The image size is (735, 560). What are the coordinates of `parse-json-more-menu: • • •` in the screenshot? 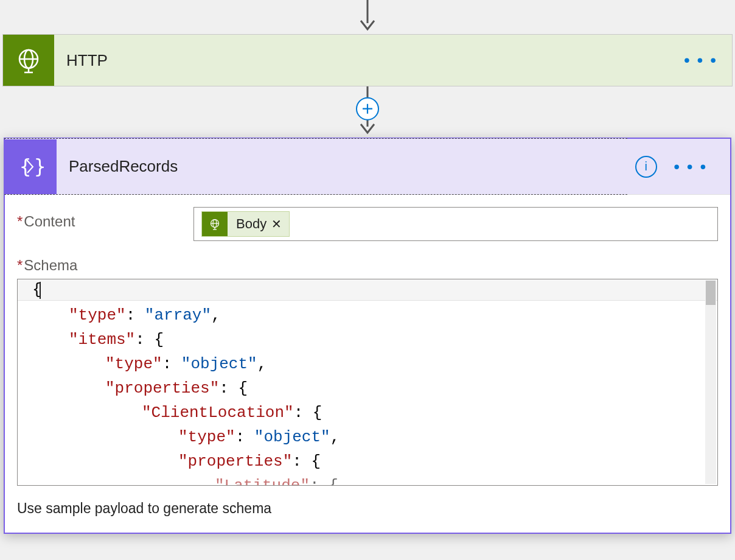 It's located at (697, 167).